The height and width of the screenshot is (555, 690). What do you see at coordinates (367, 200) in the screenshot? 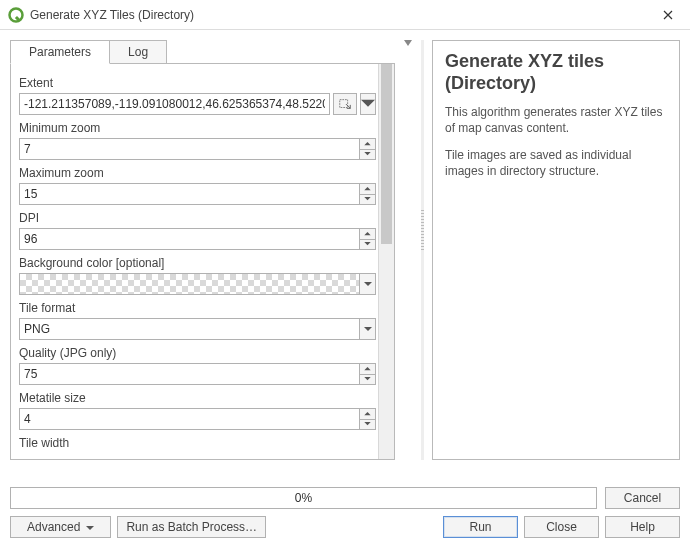
I see `max-zoom-down` at bounding box center [367, 200].